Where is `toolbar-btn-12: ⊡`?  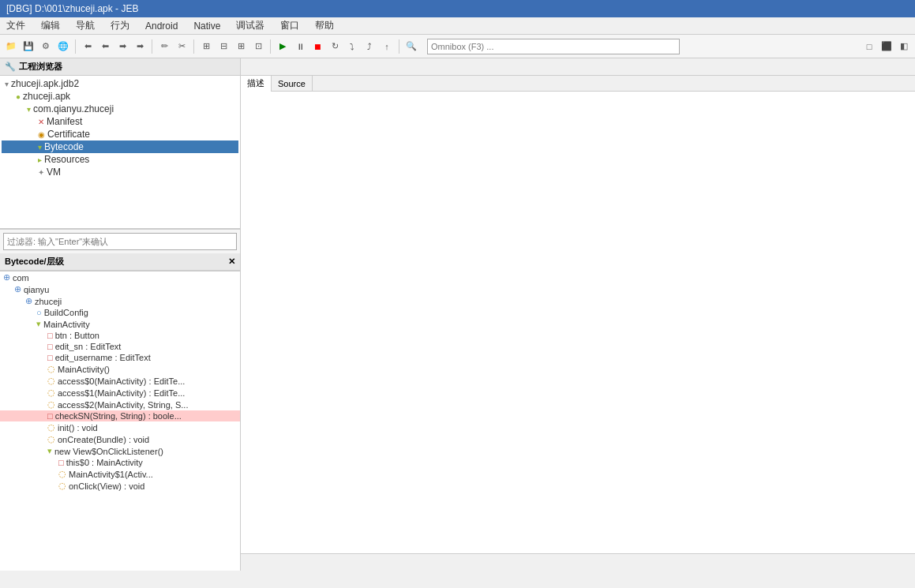
toolbar-btn-12: ⊡ is located at coordinates (258, 47).